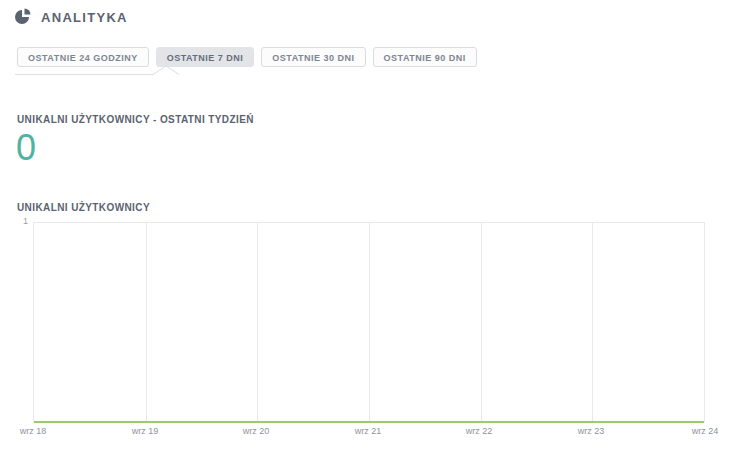 This screenshot has width=733, height=454. I want to click on tab-ostatnie-30-dni: OSTATNIE 30 DNI, so click(313, 57).